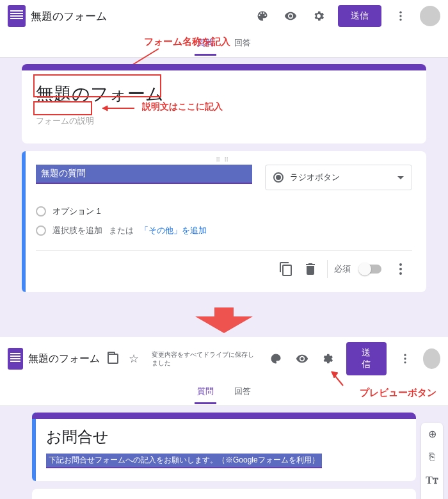 The width and height of the screenshot is (448, 499). What do you see at coordinates (224, 447) in the screenshot?
I see `form-header-card: お問合せ 下記お問合せフォームへの記入をお願いします。（※Googleフォームを…` at bounding box center [224, 447].